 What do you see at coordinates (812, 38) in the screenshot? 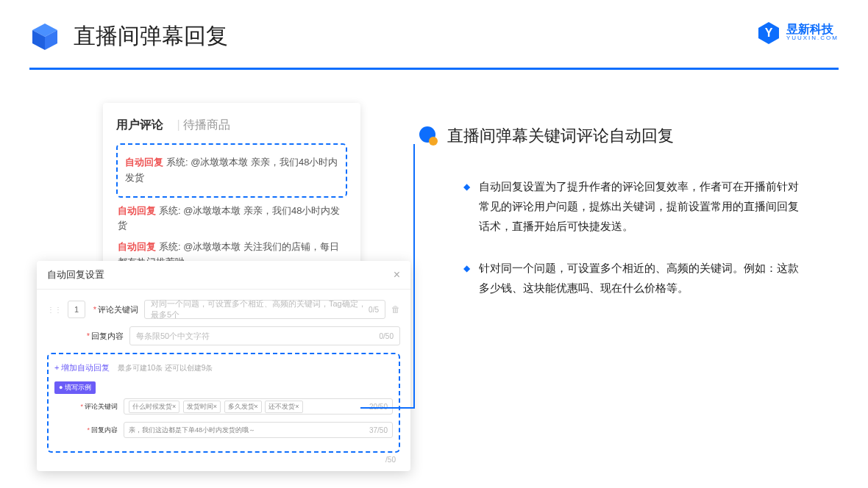
I see `brand-name-en: YUUXIN.COM` at bounding box center [812, 38].